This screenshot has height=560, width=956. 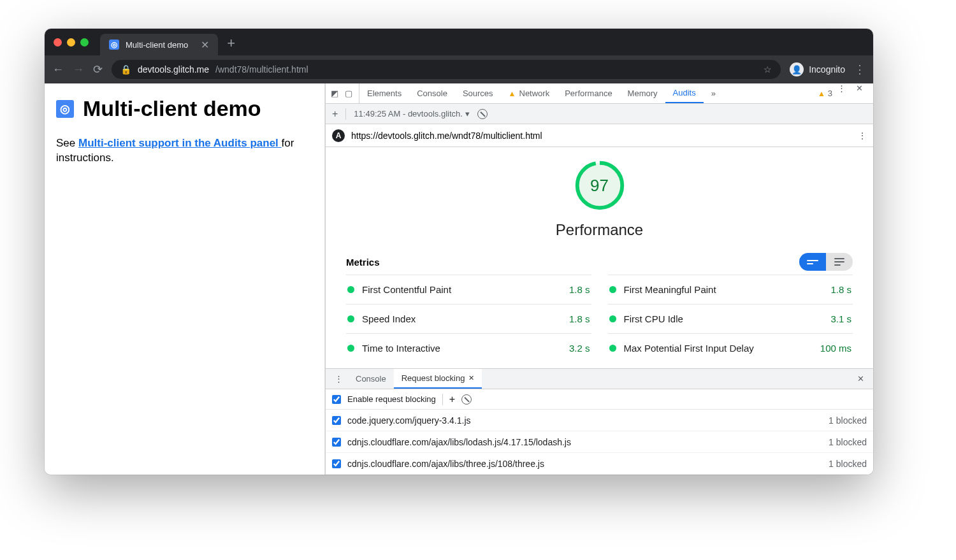 What do you see at coordinates (714, 93) in the screenshot?
I see `tabs-overflow-button` at bounding box center [714, 93].